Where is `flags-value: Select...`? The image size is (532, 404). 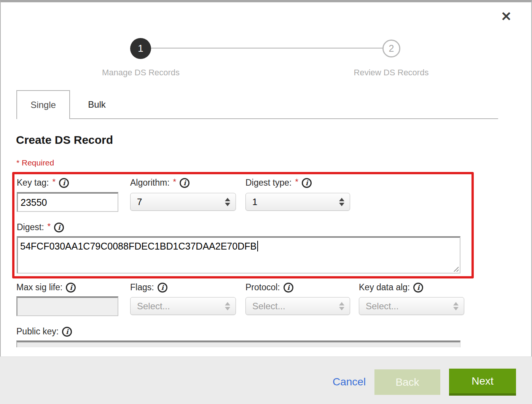
flags-value: Select... is located at coordinates (181, 306).